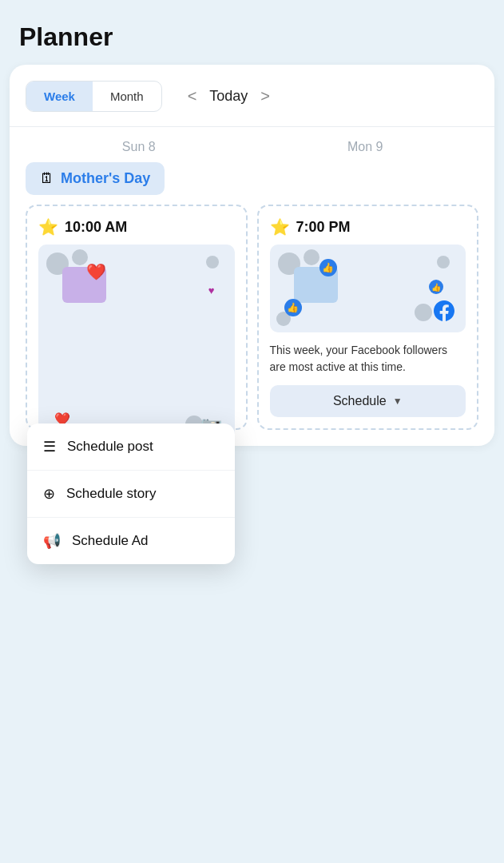  What do you see at coordinates (323, 227) in the screenshot?
I see `fb-time: 7:00 PM` at bounding box center [323, 227].